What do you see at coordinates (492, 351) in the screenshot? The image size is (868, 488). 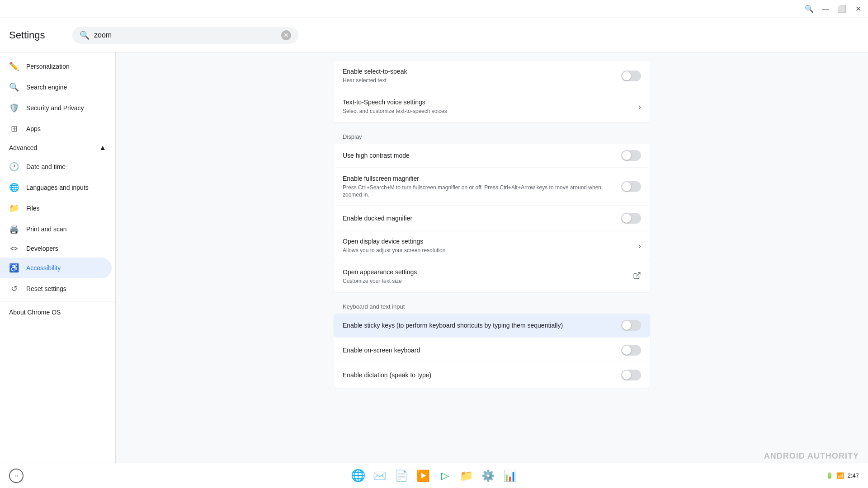 I see `keyboard-group: Enable sticky keys (to perform keyboard …` at bounding box center [492, 351].